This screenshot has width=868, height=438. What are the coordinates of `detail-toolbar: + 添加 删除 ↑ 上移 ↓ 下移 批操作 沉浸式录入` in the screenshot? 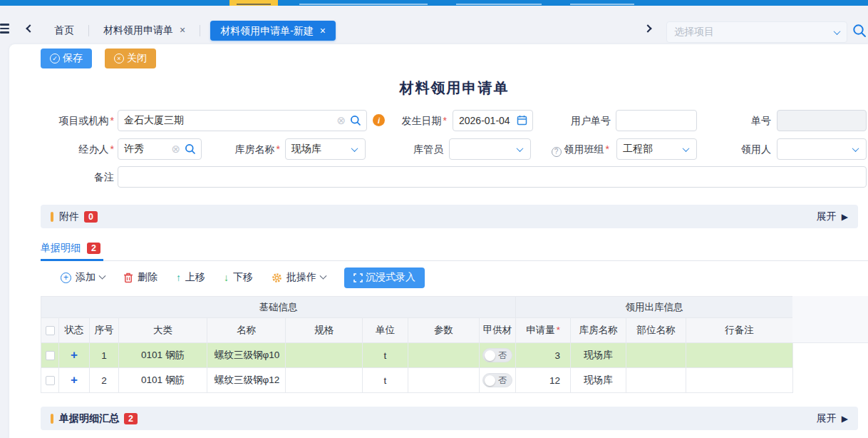 It's located at (232, 277).